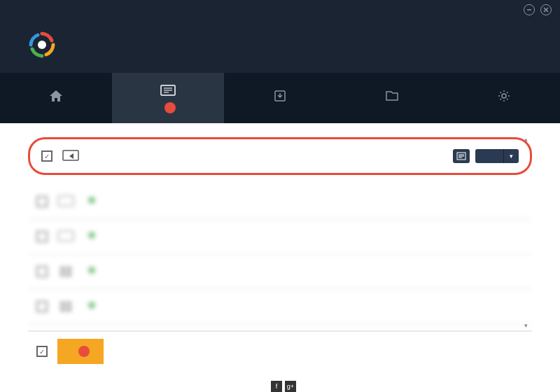  Describe the element at coordinates (47, 156) in the screenshot. I see `driver-checkbox: ✓` at that location.